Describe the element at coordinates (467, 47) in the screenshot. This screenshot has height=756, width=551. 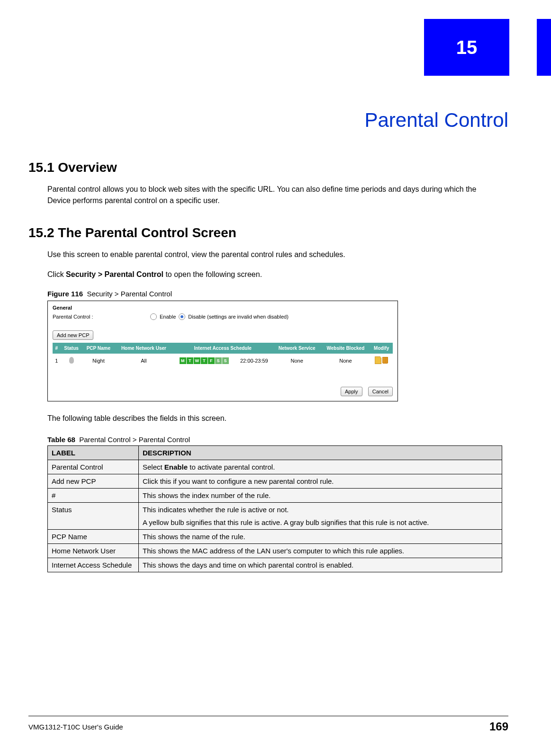
I see `chapter-number: 15` at that location.